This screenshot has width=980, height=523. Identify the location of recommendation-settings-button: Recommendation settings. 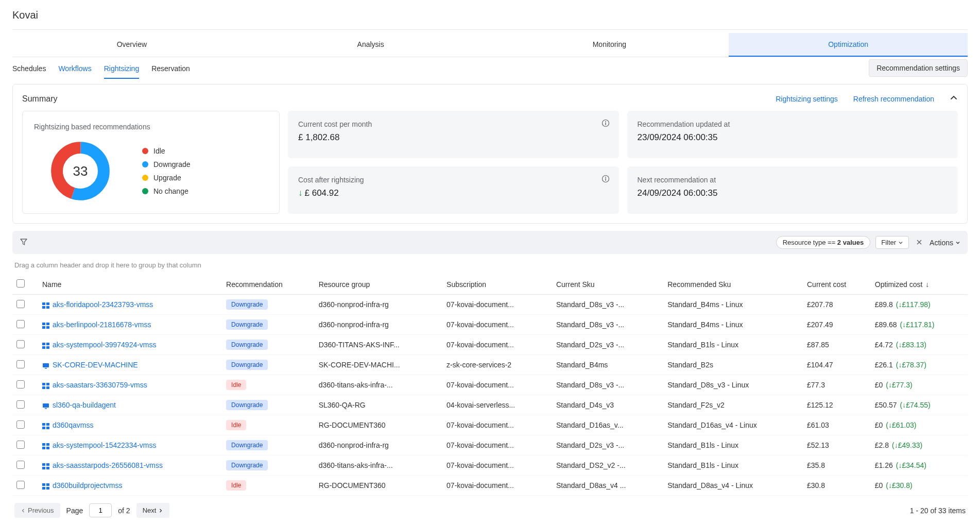
(918, 68).